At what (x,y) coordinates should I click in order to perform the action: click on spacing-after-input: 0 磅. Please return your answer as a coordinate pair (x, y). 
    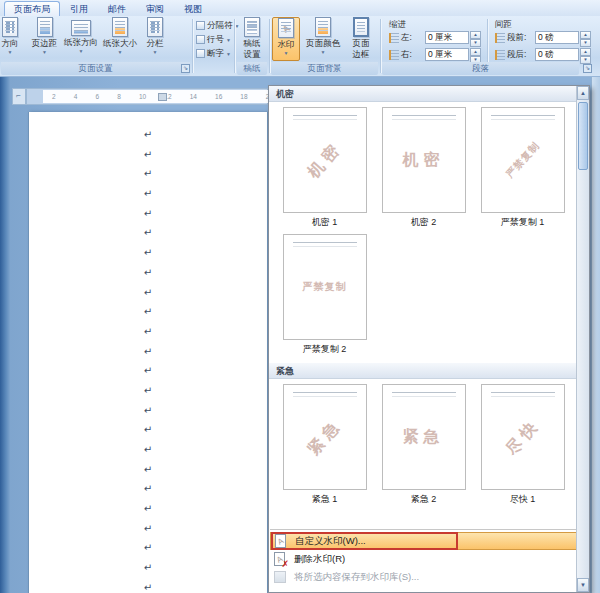
    Looking at the image, I should click on (557, 54).